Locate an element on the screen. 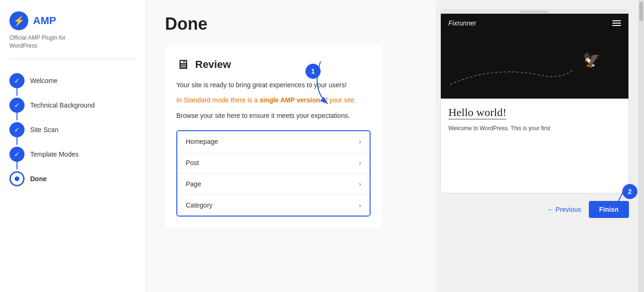 The image size is (644, 292). browse-item-label-homepage: Homepage is located at coordinates (202, 142).